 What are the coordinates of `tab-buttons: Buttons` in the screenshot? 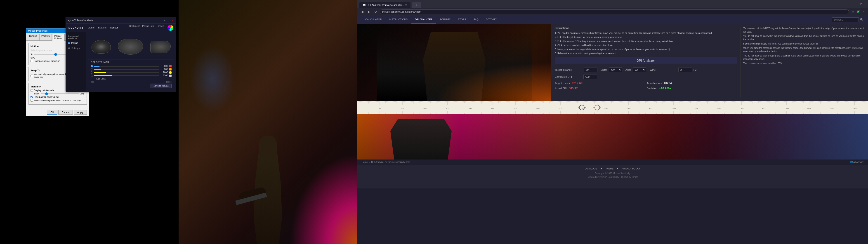 It's located at (33, 37).